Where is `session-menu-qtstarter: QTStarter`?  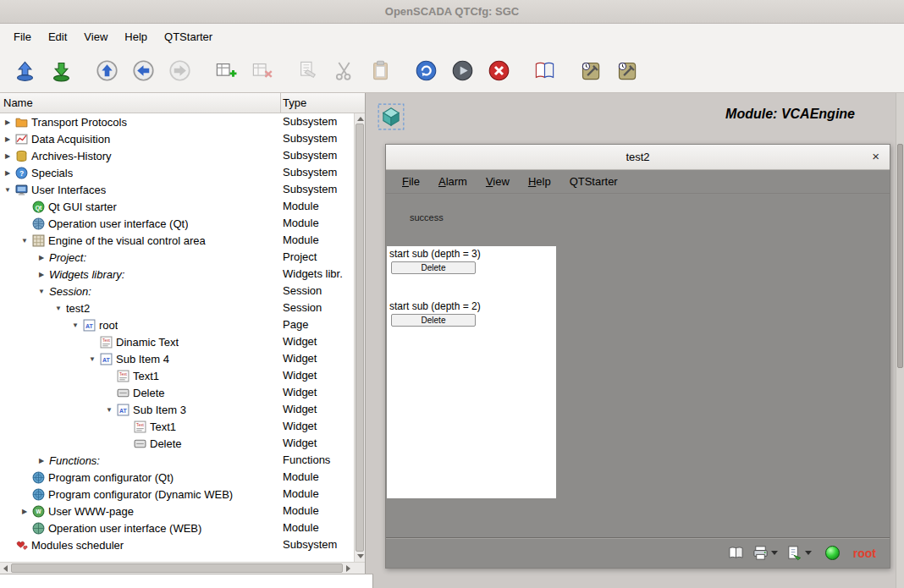 session-menu-qtstarter: QTStarter is located at coordinates (594, 181).